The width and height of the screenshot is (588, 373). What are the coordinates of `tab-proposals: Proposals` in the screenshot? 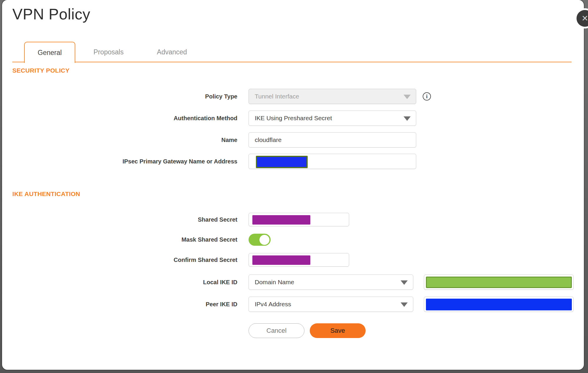 It's located at (109, 52).